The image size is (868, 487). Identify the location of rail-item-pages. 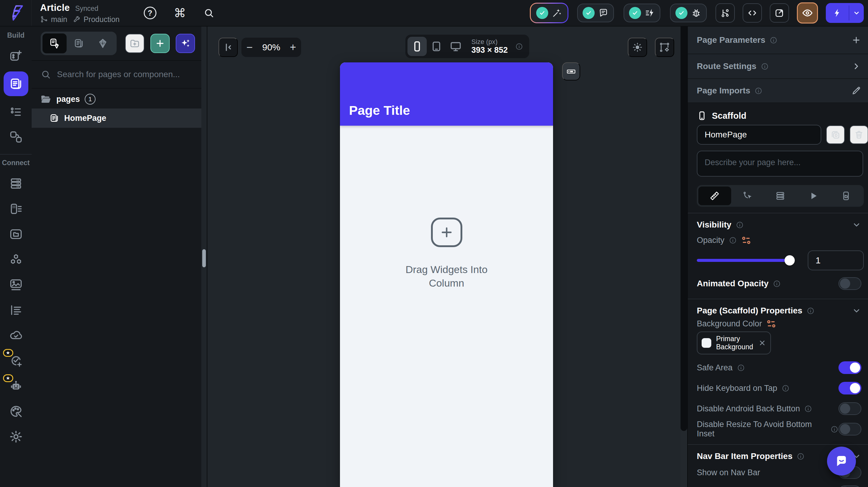
(16, 84).